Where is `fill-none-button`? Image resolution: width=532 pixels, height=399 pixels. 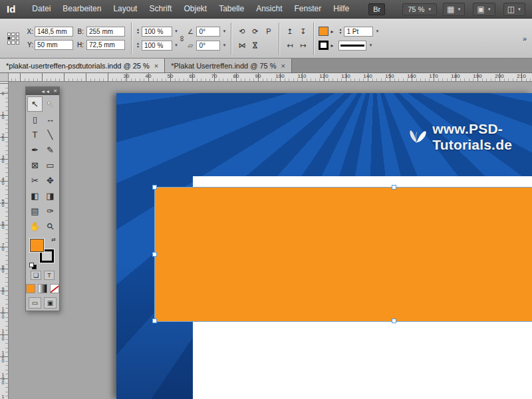
fill-none-button is located at coordinates (55, 289).